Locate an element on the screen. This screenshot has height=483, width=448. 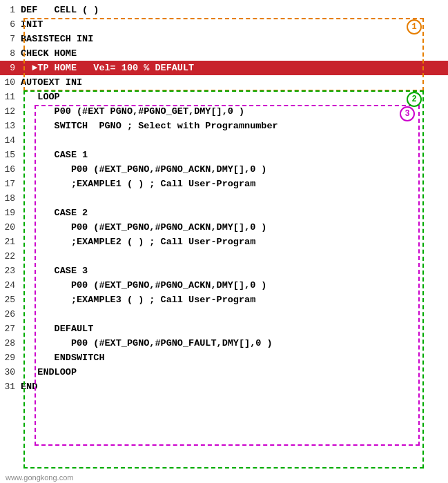
code-line-16: 20 P00 (#EXT_PGNO,#PGNO_ACKN,DMY[],0 ) is located at coordinates (224, 228).